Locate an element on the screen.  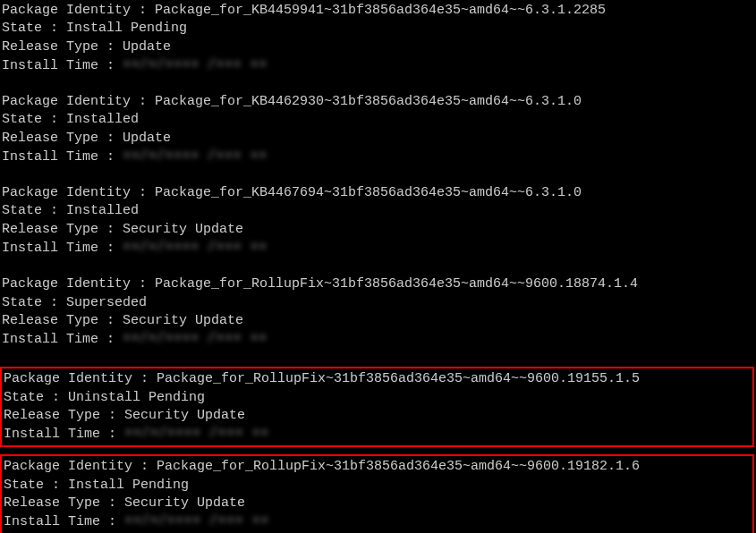
package-entry-highlighted: Package Identity : Package_for_RollupFix… is located at coordinates (378, 494).